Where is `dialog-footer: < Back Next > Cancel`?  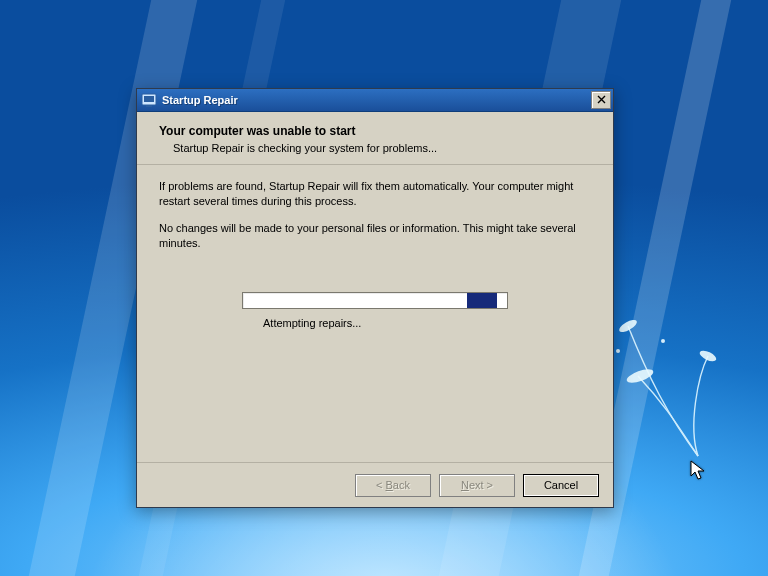
dialog-footer: < Back Next > Cancel is located at coordinates (375, 484).